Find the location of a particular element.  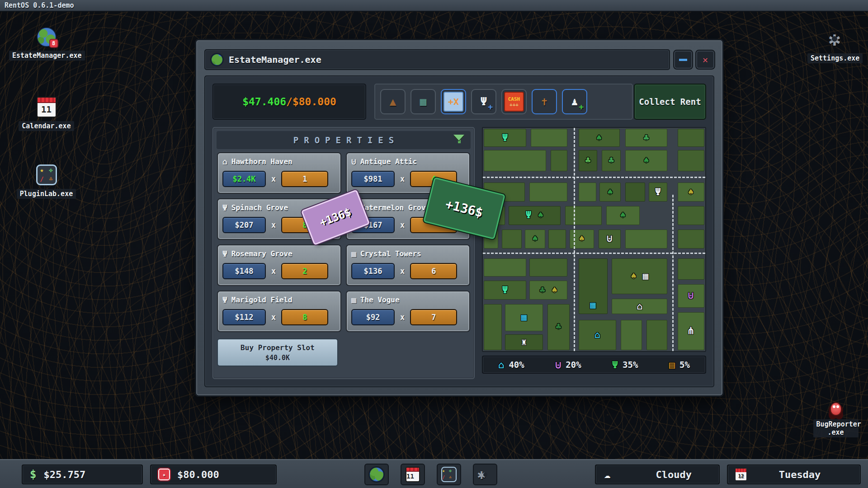

property-name: The Vogue is located at coordinates (380, 300).